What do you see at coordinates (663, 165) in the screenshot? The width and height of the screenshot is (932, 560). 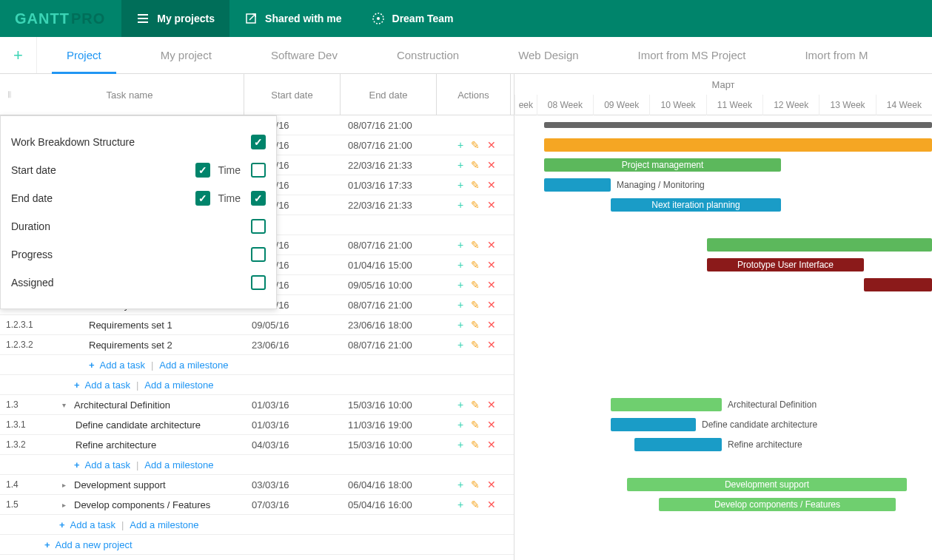 I see `gantt-bar: Project management` at bounding box center [663, 165].